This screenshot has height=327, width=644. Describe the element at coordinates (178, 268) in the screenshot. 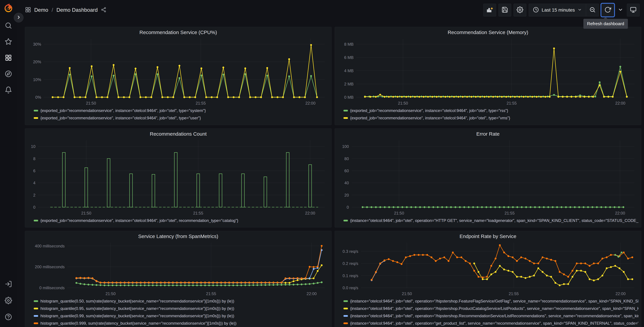

I see `latency-chart: 0 milliseconds200 milliseconds400 millis…` at that location.